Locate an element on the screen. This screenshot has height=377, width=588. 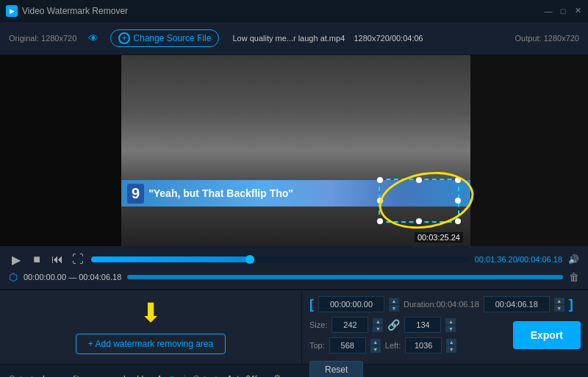
top-spinner: ▲ ▼ is located at coordinates (376, 345).